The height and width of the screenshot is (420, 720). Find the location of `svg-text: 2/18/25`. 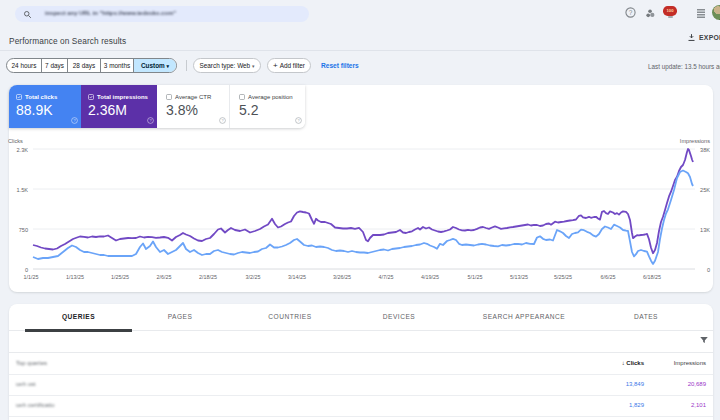

svg-text: 2/18/25 is located at coordinates (208, 277).